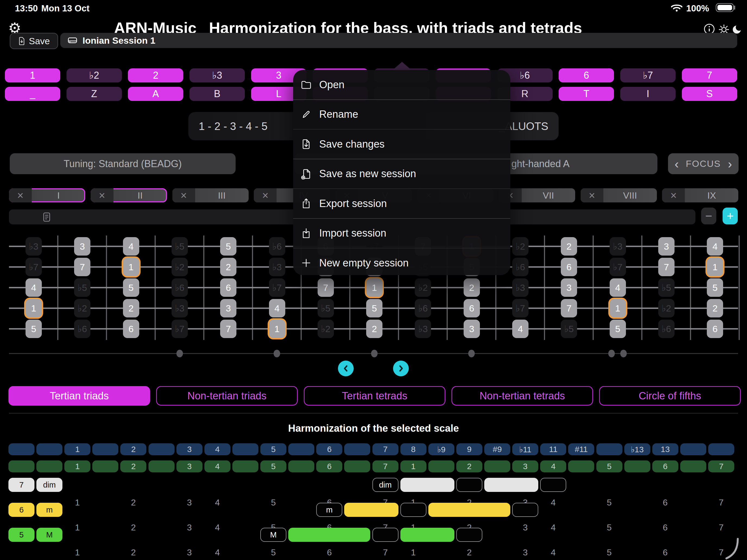  I want to click on fret-note-♭7-s5-f4: ♭7, so click(180, 329).